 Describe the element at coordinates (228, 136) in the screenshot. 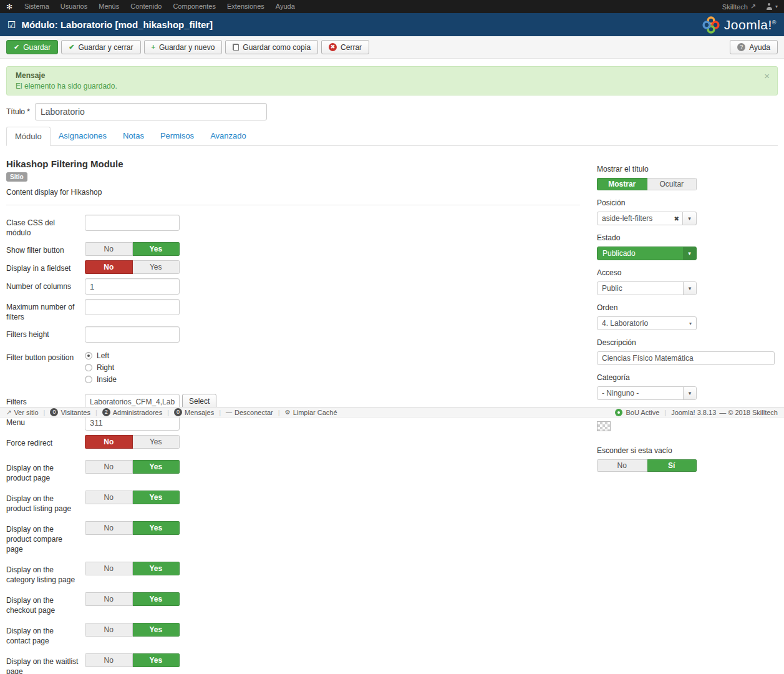

I see `tab-avanzado: Avanzado` at that location.